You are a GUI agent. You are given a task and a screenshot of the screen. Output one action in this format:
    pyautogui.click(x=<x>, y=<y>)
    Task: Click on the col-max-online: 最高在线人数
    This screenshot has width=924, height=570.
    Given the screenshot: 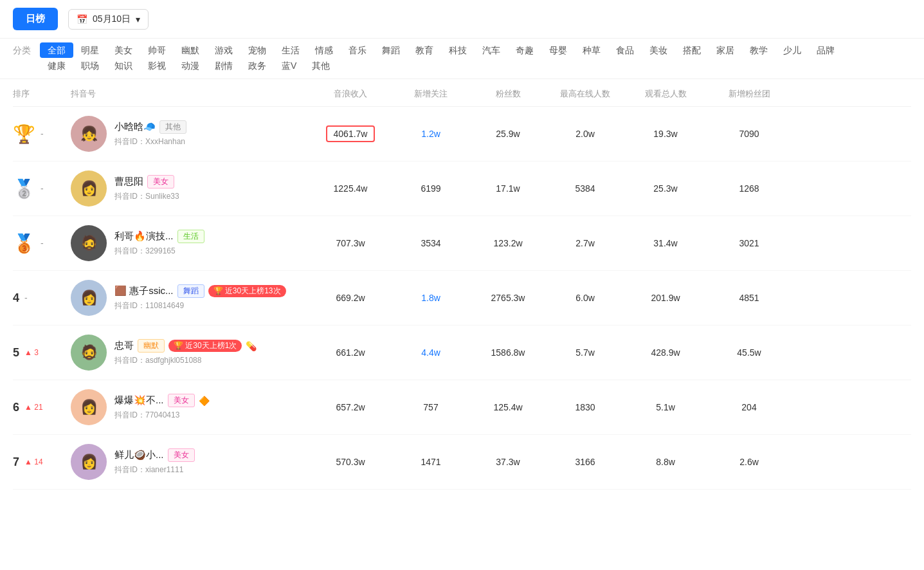 What is the action you would take?
    pyautogui.click(x=585, y=94)
    